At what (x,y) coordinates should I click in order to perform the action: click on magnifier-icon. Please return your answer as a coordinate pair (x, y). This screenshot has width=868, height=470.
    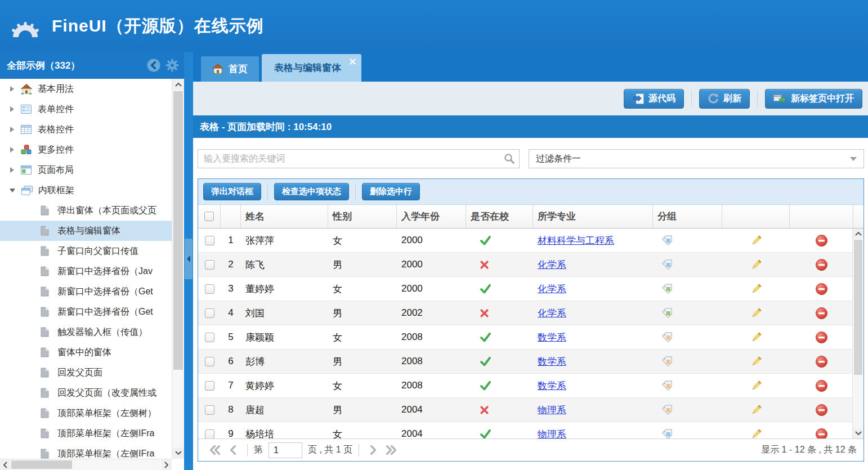
    Looking at the image, I should click on (509, 159).